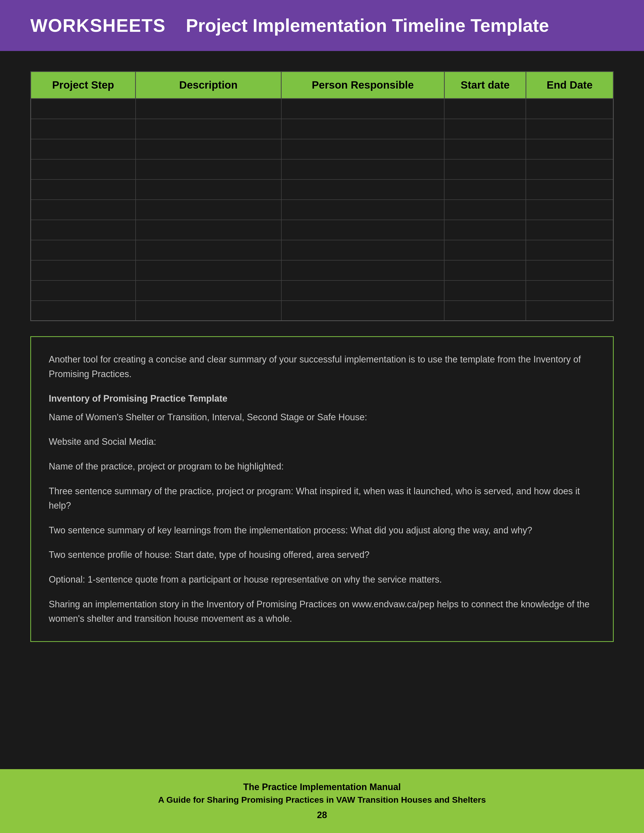 This screenshot has width=644, height=833. What do you see at coordinates (322, 367) in the screenshot?
I see `info-intro: Another tool for creating a concise and …` at bounding box center [322, 367].